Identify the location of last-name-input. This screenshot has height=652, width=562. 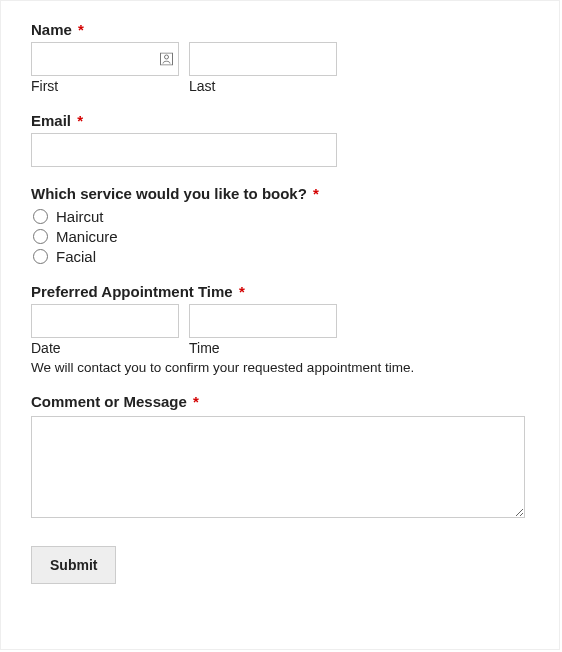
(263, 59).